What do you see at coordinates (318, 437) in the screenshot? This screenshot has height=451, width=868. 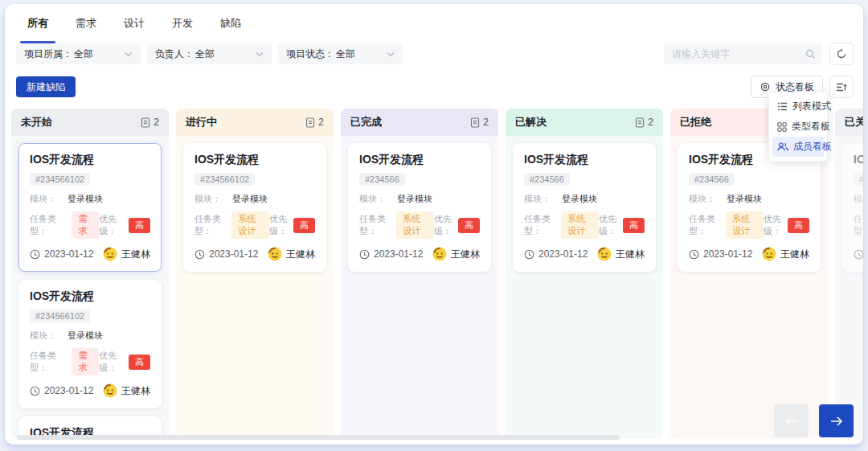 I see `horizontal-scrollbar` at bounding box center [318, 437].